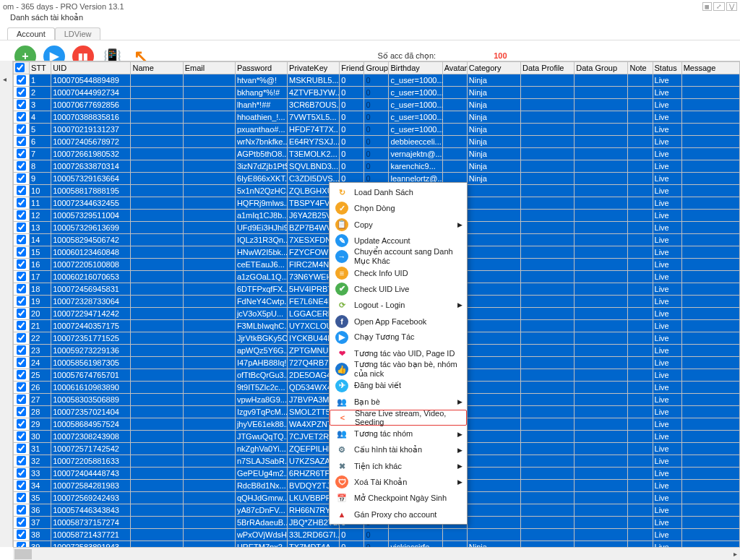  Describe the element at coordinates (314, 68) in the screenshot. I see `col-header: PrivateKey` at that location.